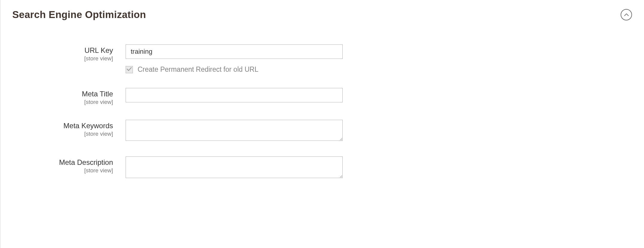 This screenshot has width=644, height=248. I want to click on check-icon, so click(129, 70).